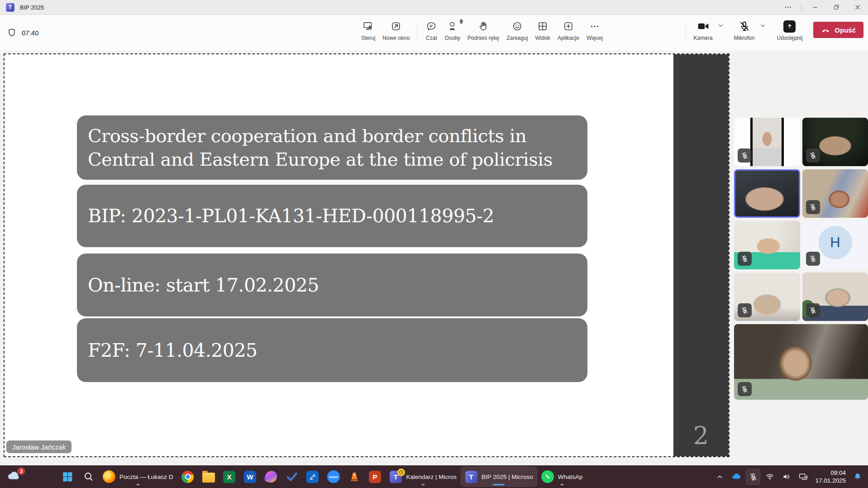 This screenshot has height=488, width=868. I want to click on taskbar-excel: X, so click(229, 477).